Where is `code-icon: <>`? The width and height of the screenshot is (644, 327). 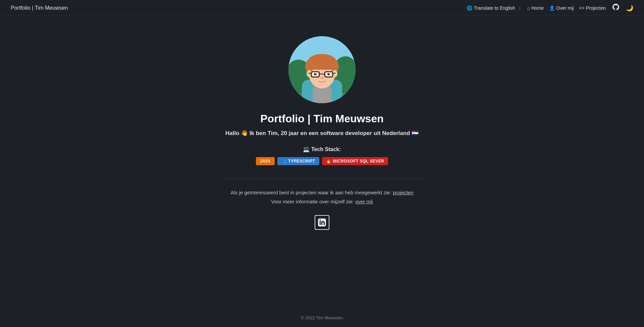
code-icon: <> is located at coordinates (582, 8).